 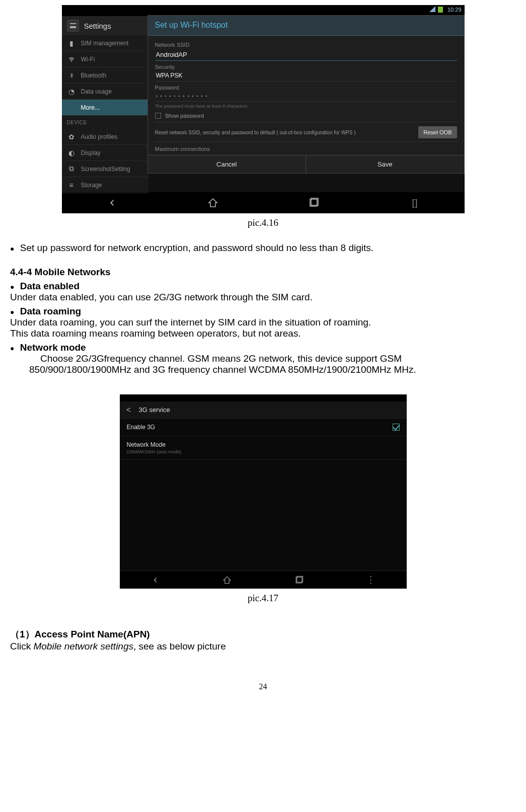 I want to click on password-label: Password, so click(x=306, y=88).